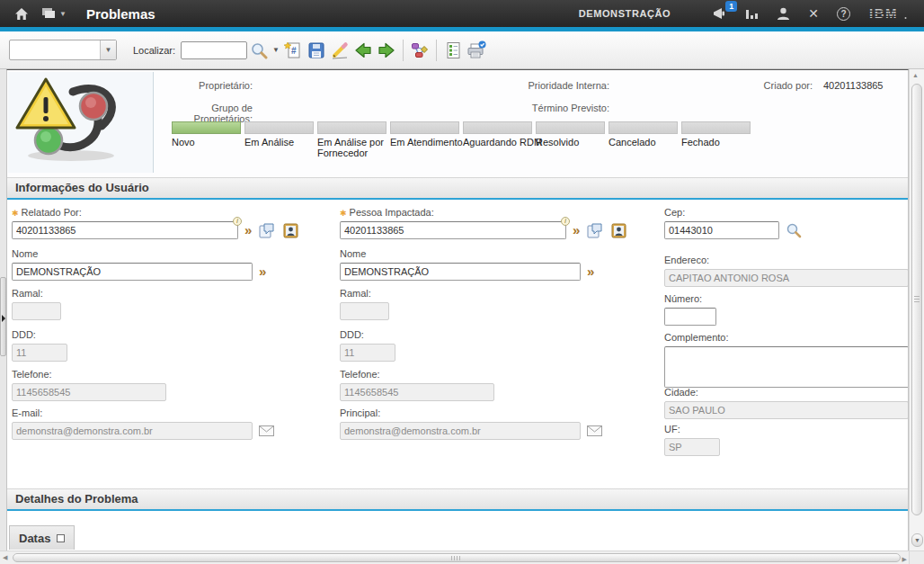 This screenshot has width=924, height=564. What do you see at coordinates (63, 14) in the screenshot?
I see `screens-caret-icon: ▼` at bounding box center [63, 14].